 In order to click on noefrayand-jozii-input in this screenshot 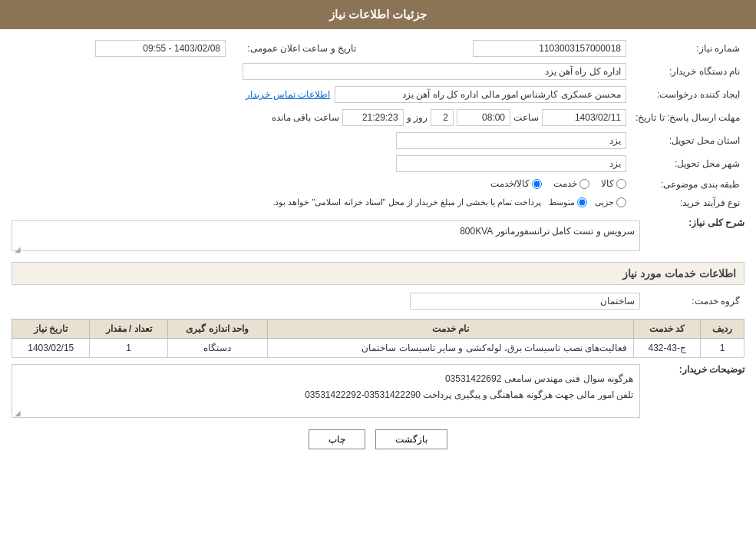, I will do `click(622, 203)`.